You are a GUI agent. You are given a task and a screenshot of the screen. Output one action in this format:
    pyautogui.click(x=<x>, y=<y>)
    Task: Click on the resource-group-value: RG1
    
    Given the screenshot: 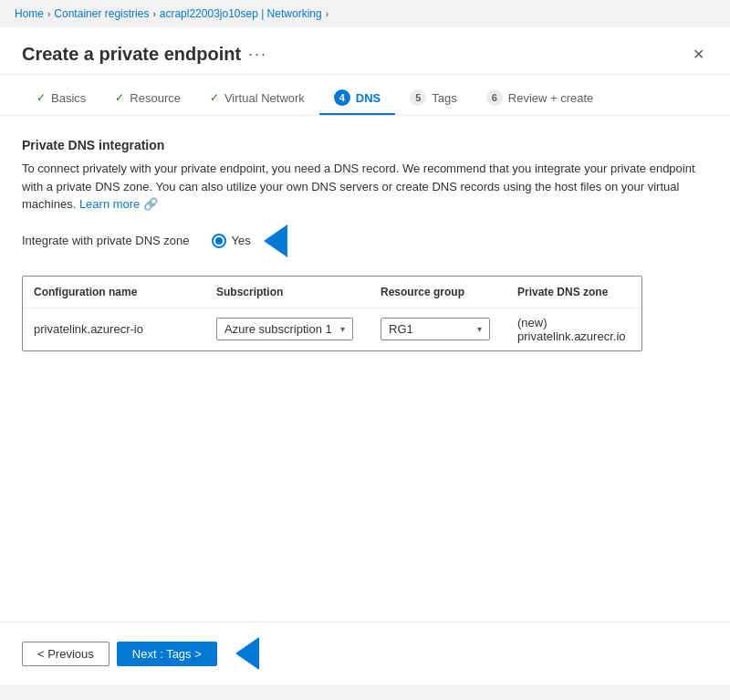 What is the action you would take?
    pyautogui.click(x=402, y=329)
    